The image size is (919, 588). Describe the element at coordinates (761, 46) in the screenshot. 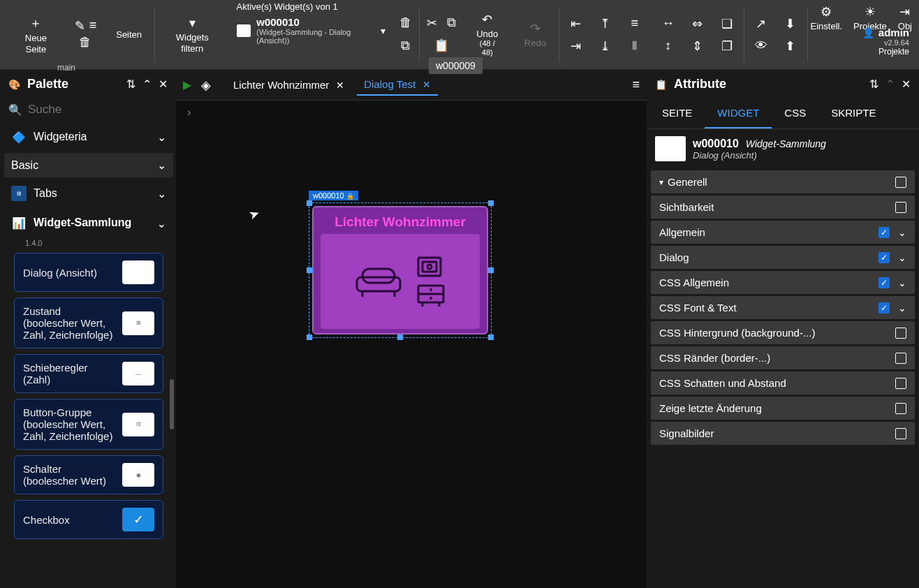

I see `eye-icon: 👁` at that location.